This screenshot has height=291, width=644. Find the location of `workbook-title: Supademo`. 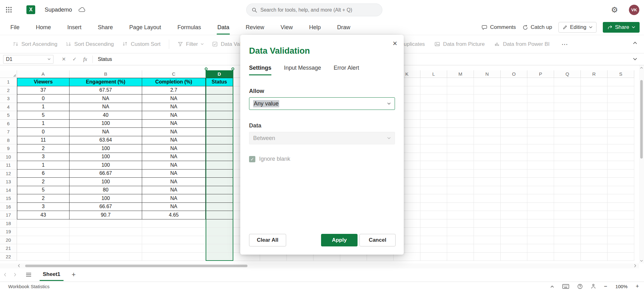

workbook-title: Supademo is located at coordinates (58, 10).